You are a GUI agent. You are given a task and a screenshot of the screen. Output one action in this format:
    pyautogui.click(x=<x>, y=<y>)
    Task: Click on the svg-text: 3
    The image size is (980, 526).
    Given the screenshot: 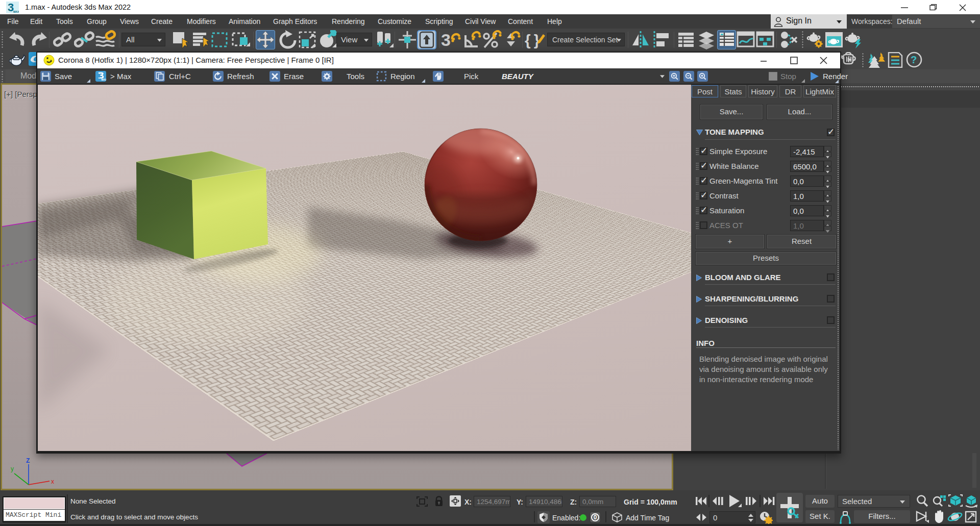 What is the action you would take?
    pyautogui.click(x=446, y=40)
    